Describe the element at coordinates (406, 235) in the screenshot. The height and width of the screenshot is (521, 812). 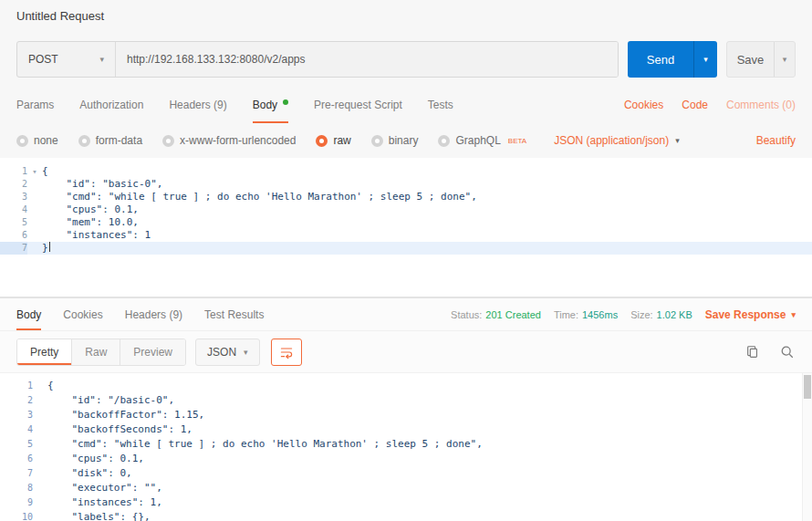
I see `code-line: 6 "instances": 1` at that location.